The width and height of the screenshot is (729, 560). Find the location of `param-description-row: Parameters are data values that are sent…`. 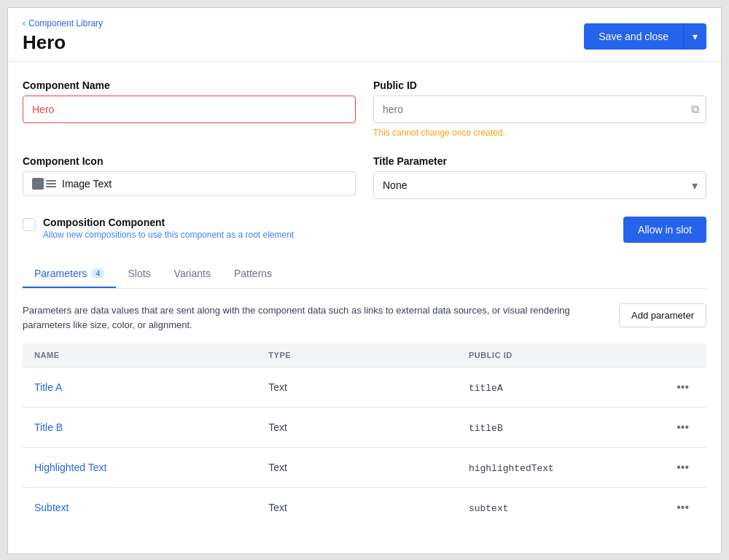

param-description-row: Parameters are data values that are sent… is located at coordinates (364, 318).